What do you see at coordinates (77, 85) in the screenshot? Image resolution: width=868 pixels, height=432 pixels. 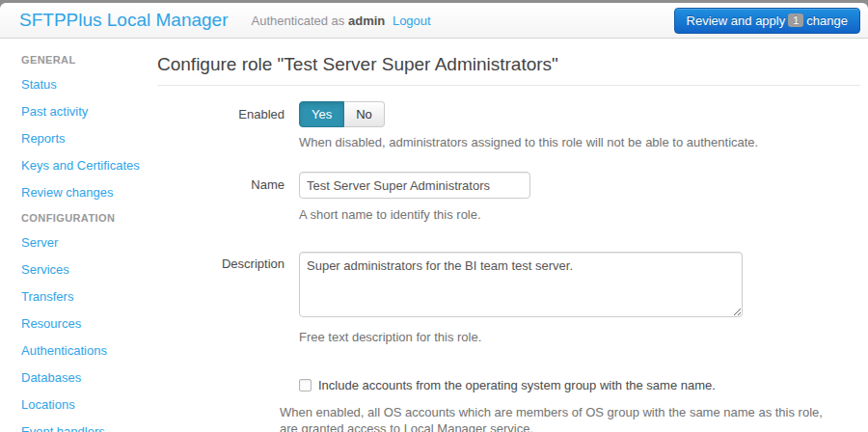 I see `sidebar-item-status: Status` at bounding box center [77, 85].